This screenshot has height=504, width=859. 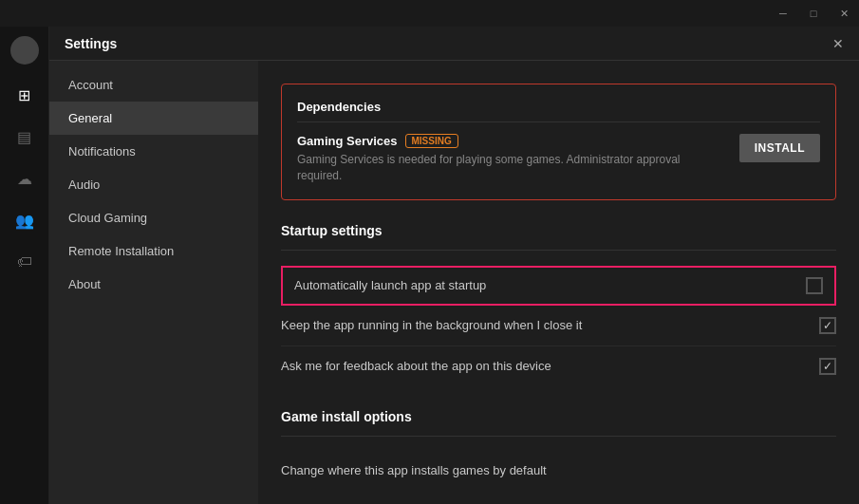 I want to click on nav-item-account: Account, so click(x=154, y=85).